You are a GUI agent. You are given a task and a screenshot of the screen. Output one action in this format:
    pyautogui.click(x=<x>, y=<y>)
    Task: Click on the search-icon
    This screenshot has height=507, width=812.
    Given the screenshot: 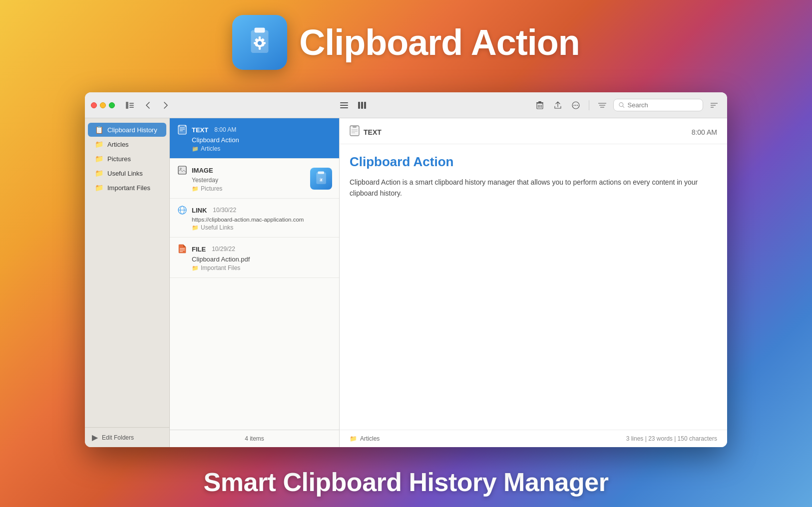 What is the action you would take?
    pyautogui.click(x=622, y=105)
    